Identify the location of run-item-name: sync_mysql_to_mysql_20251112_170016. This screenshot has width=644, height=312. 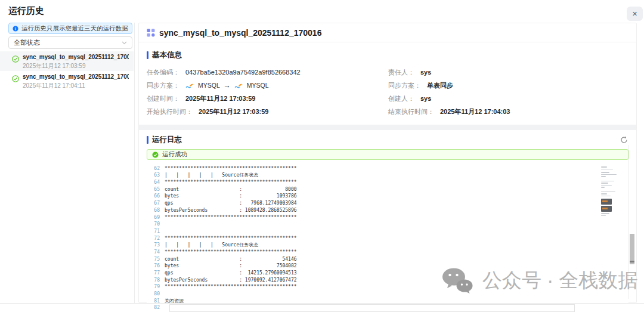
(76, 57).